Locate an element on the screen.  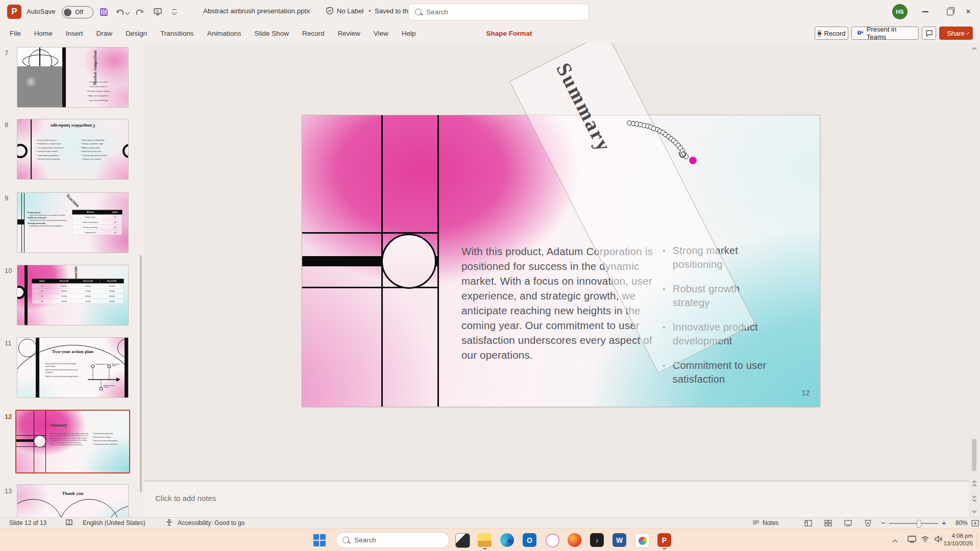
taskbar-search-box: Search is located at coordinates (393, 540).